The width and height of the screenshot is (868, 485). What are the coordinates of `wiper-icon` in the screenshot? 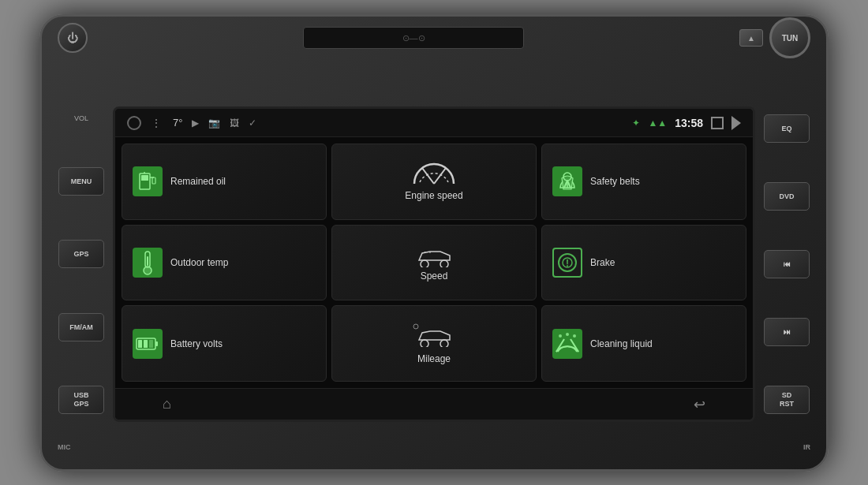 It's located at (567, 344).